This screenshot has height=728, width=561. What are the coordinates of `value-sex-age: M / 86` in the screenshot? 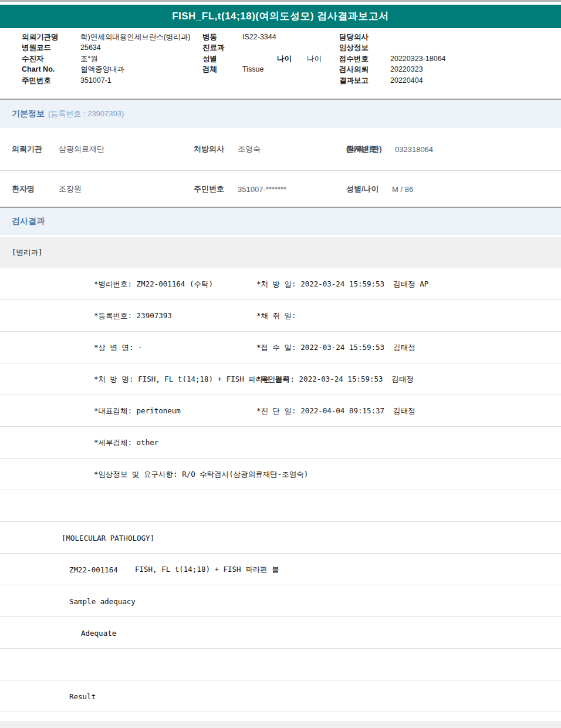 It's located at (403, 189).